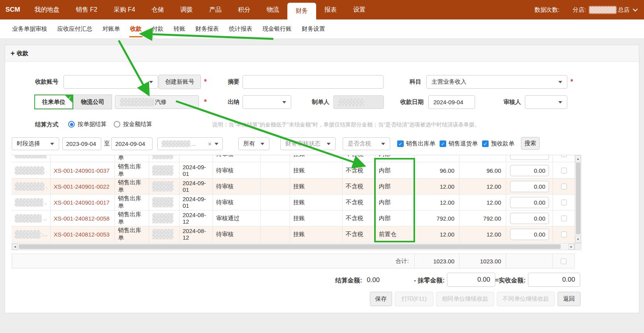 Image resolution: width=644 pixels, height=333 pixels. I want to click on nav-my-area: 我的地盘, so click(47, 10).